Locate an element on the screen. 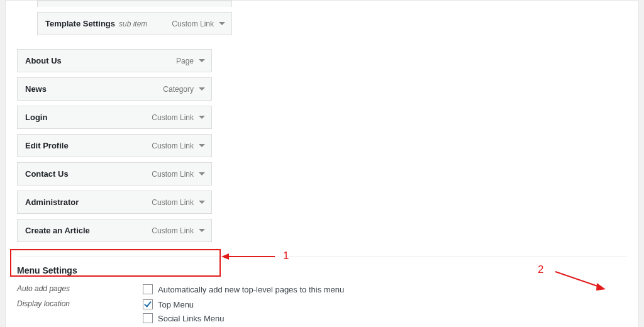 The image size is (644, 327). menu-item-title: Template Settings is located at coordinates (80, 24).